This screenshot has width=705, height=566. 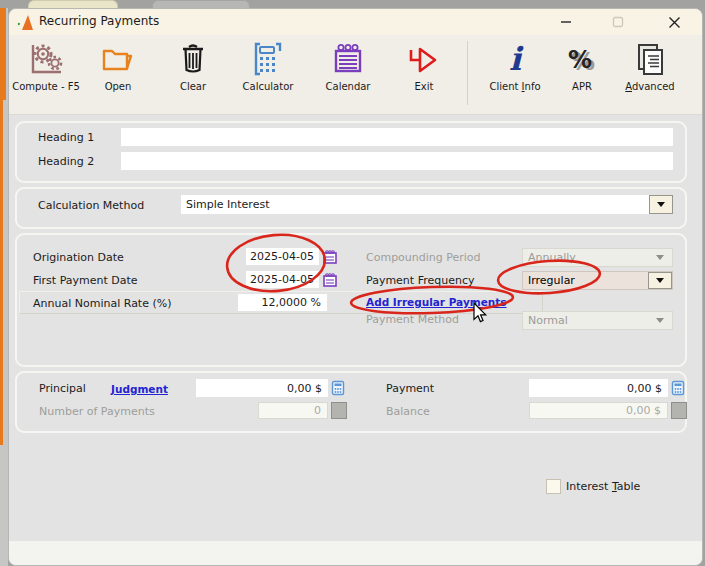 What do you see at coordinates (468, 73) in the screenshot?
I see `toolbar-separator` at bounding box center [468, 73].